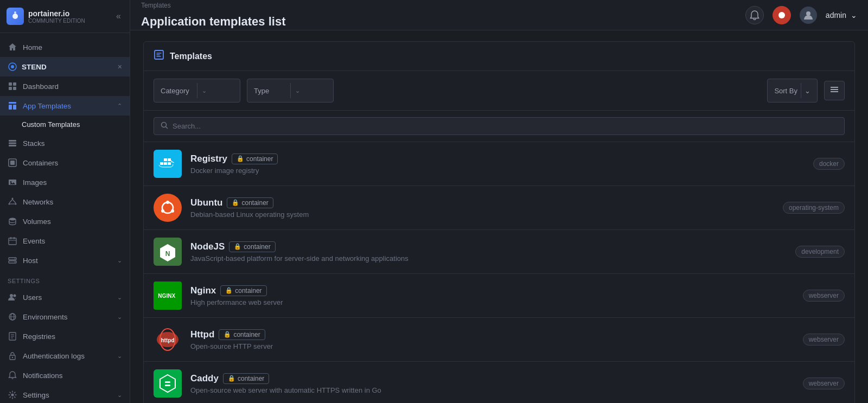 Image resolution: width=868 pixels, height=403 pixels. Describe the element at coordinates (820, 252) in the screenshot. I see `nodejs-tag: development` at that location.